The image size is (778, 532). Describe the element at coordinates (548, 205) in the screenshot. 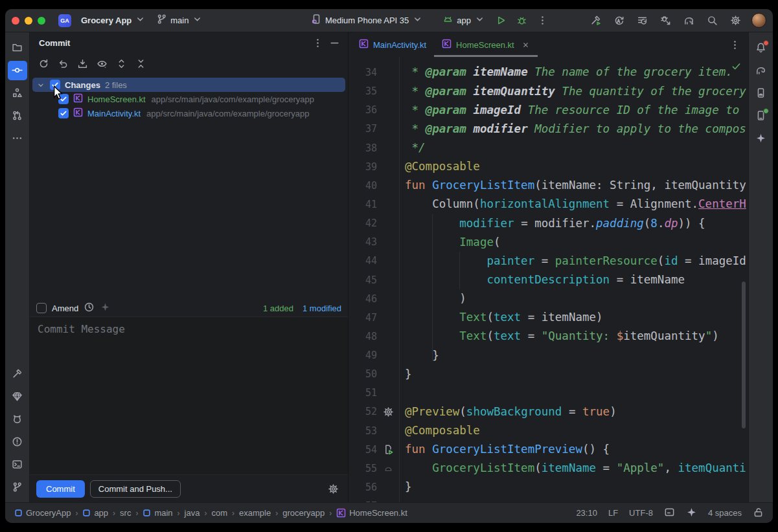

I see `code-line-41: 41 Column(horizontalAlignment = Alignmen…` at that location.